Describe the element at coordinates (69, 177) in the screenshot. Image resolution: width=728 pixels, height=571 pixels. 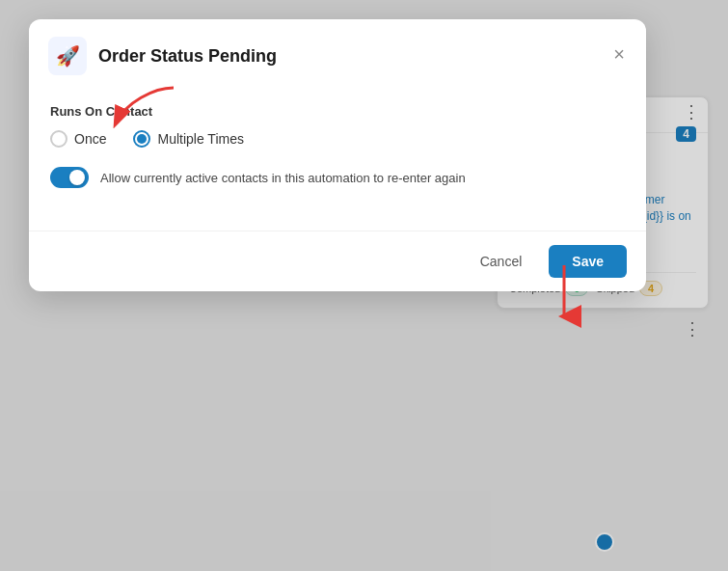
I see `toggle-switch` at that location.